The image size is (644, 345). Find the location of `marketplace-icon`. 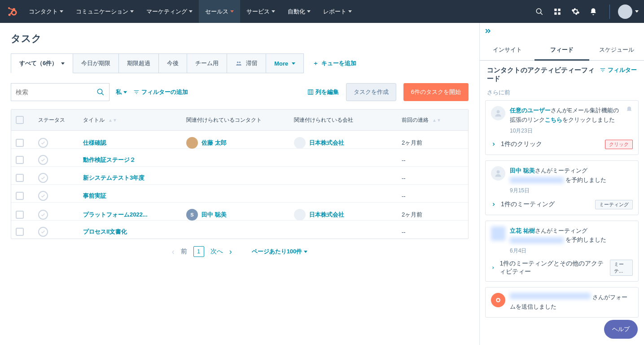

marketplace-icon is located at coordinates (557, 12).